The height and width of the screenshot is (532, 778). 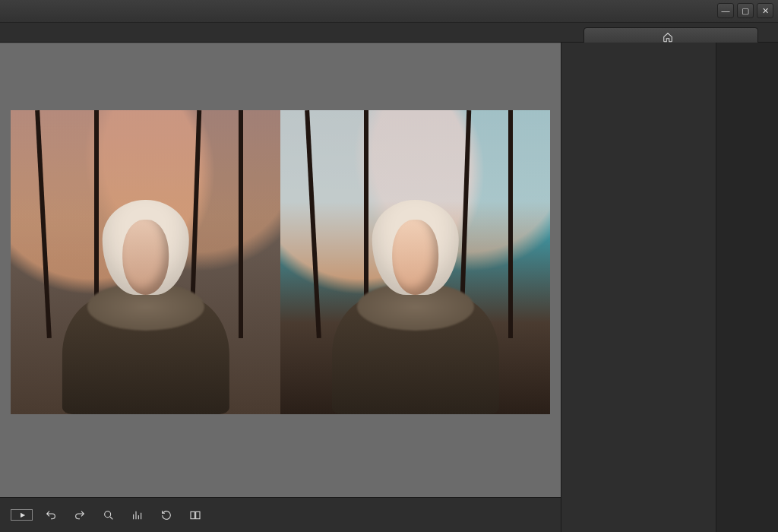 I want to click on rotate-left-button, so click(x=53, y=515).